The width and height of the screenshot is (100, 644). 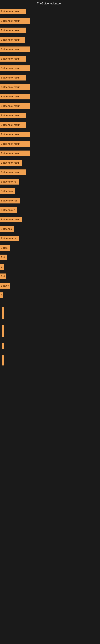 I want to click on bar-label: Bottleneck r, so click(x=8, y=210).